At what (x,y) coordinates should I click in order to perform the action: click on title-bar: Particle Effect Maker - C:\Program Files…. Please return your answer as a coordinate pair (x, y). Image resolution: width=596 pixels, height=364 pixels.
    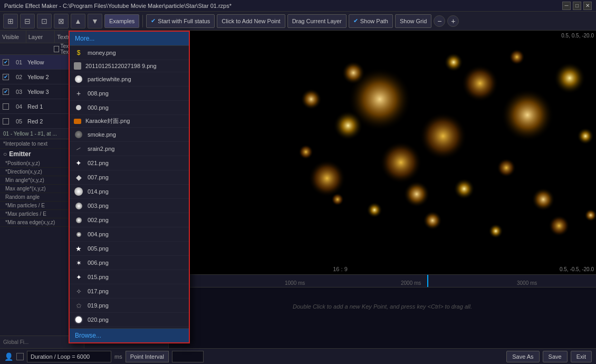
    Looking at the image, I should click on (298, 6).